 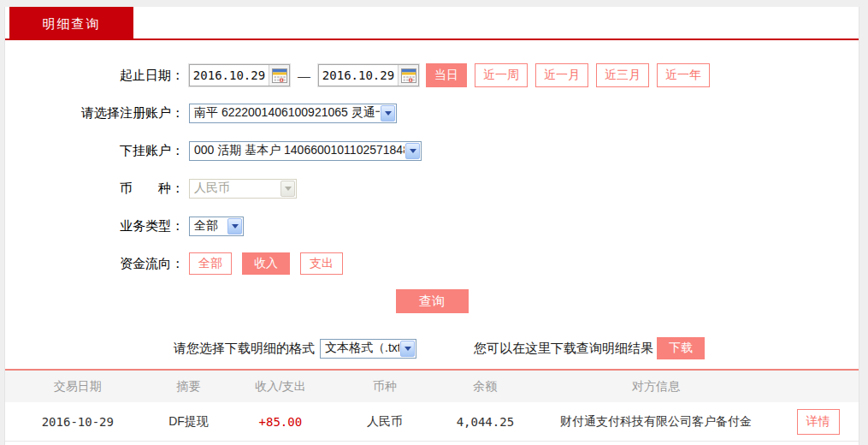 I want to click on date-range-label: 起止日期：, so click(x=97, y=75).